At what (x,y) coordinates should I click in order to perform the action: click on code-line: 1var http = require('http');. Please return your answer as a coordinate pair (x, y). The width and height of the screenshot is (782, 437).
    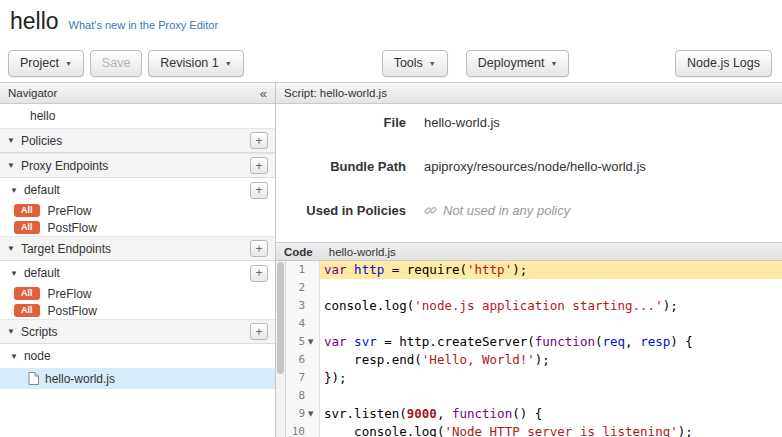
    Looking at the image, I should click on (534, 270).